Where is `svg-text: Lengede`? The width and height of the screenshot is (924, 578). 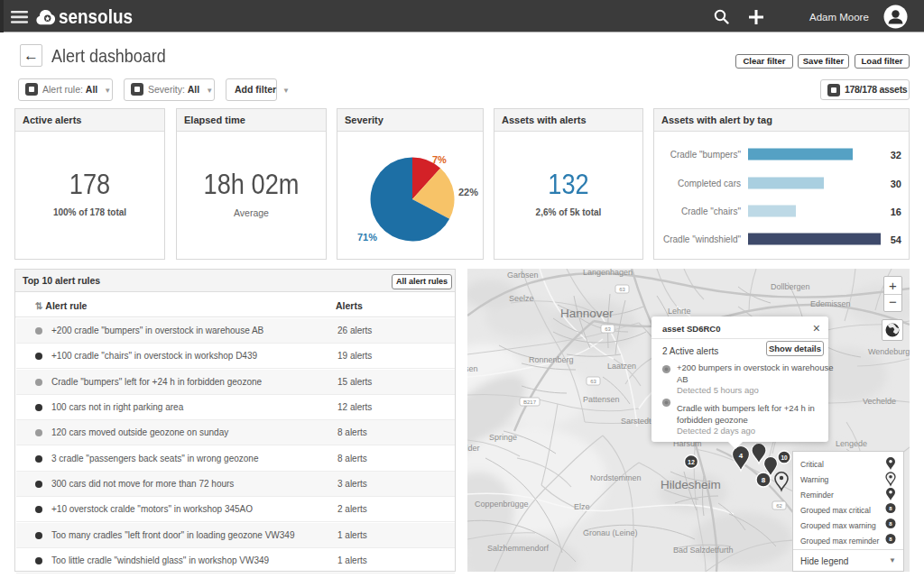
svg-text: Lengede is located at coordinates (852, 444).